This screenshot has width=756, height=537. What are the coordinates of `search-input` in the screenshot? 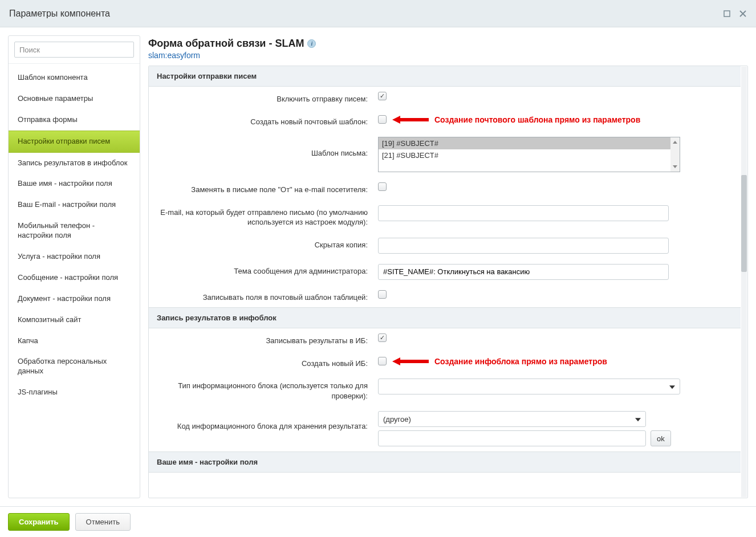 It's located at (74, 50).